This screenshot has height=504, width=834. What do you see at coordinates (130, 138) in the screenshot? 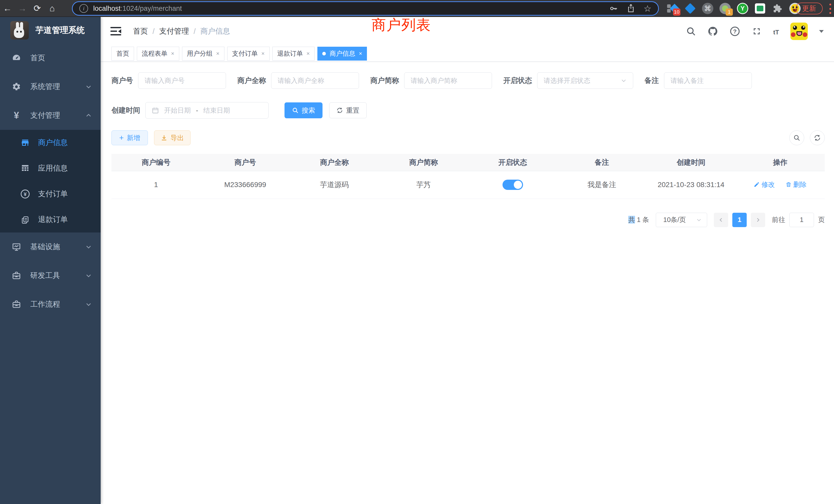
I see `add-button: + 新增` at bounding box center [130, 138].